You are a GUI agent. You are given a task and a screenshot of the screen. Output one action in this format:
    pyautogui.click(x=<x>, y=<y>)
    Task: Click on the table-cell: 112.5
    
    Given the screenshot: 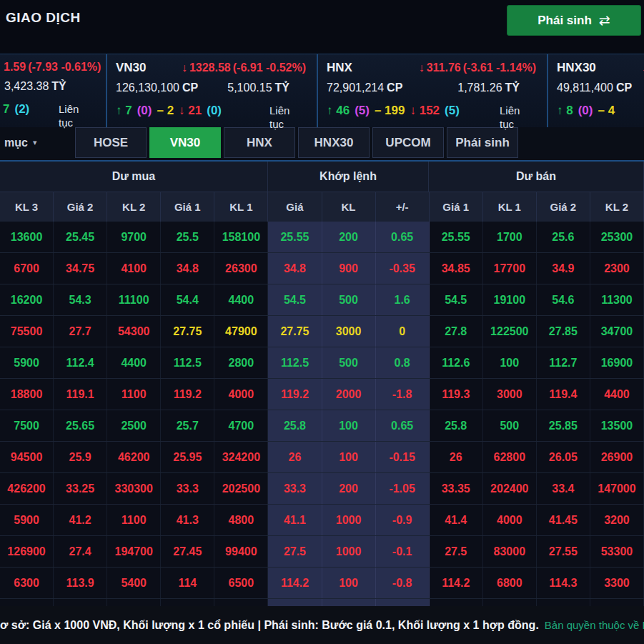 What is the action you would take?
    pyautogui.click(x=294, y=363)
    